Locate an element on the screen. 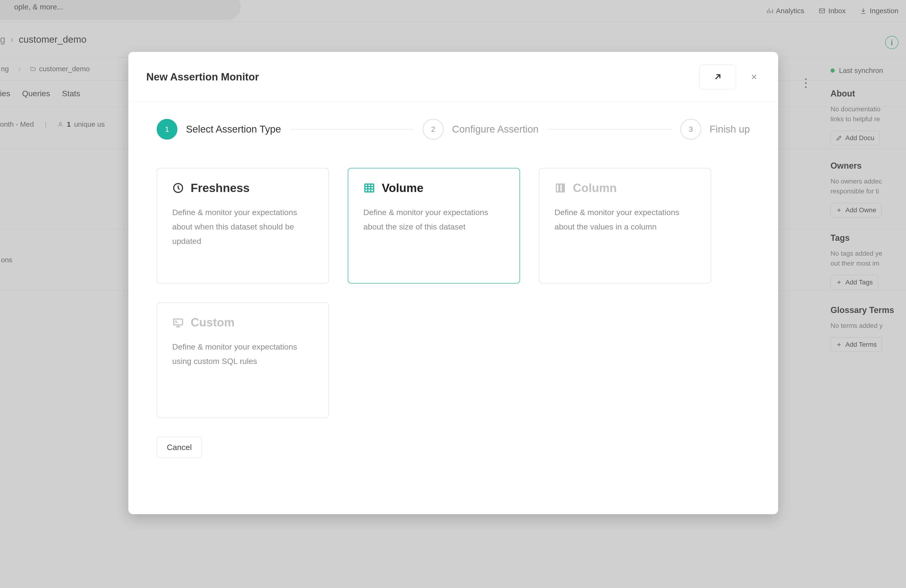  table-icon is located at coordinates (369, 188).